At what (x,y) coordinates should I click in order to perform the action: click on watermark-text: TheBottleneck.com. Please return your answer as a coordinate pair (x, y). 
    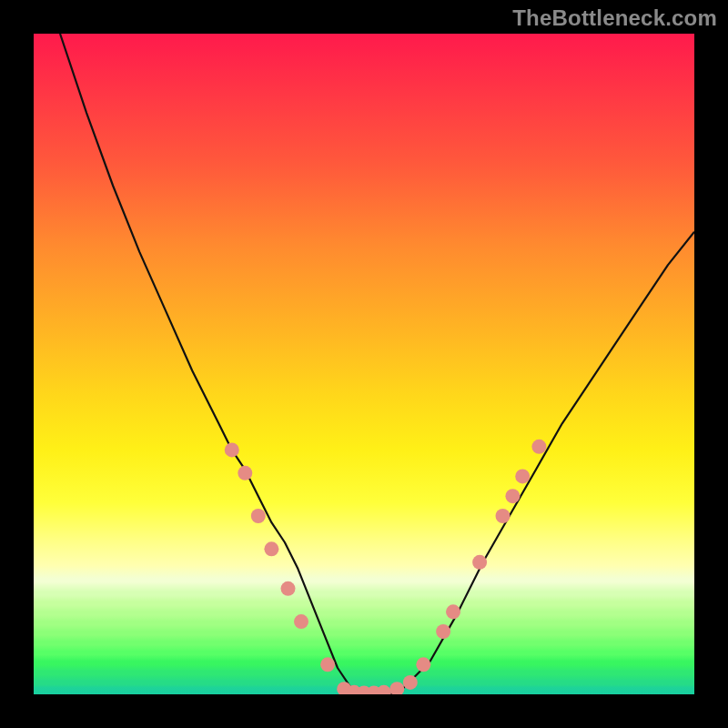
    Looking at the image, I should click on (615, 18).